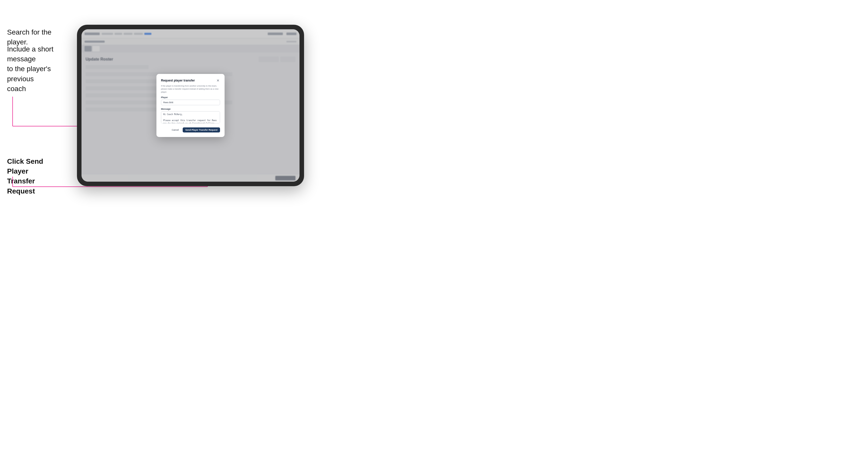 This screenshot has width=868, height=467. Describe the element at coordinates (190, 105) in the screenshot. I see `request-transfer-modal: Request player transfer ✕ If the player …` at that location.